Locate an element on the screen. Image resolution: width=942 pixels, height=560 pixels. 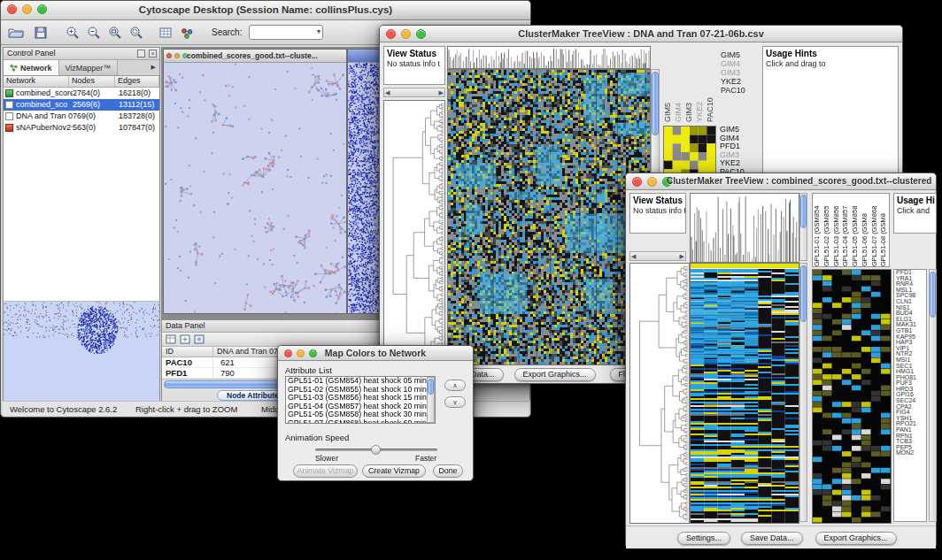
search-input: ▾ is located at coordinates (286, 32).